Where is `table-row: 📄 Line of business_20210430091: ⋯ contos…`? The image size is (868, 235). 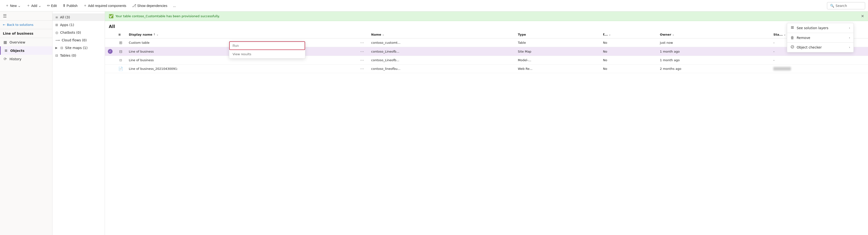 table-row: 📄 Line of business_20210430091: ⋯ contos… is located at coordinates (487, 69).